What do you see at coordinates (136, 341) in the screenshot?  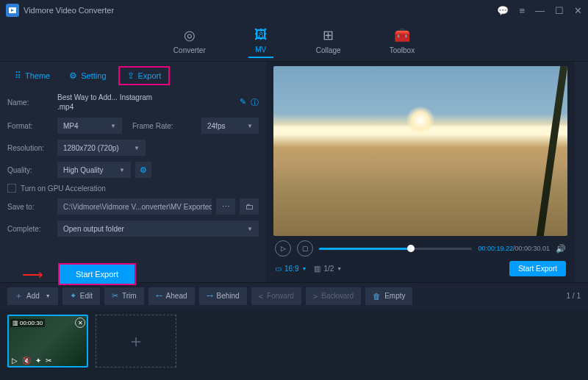 I see `add-clip-slot: ＋` at bounding box center [136, 341].